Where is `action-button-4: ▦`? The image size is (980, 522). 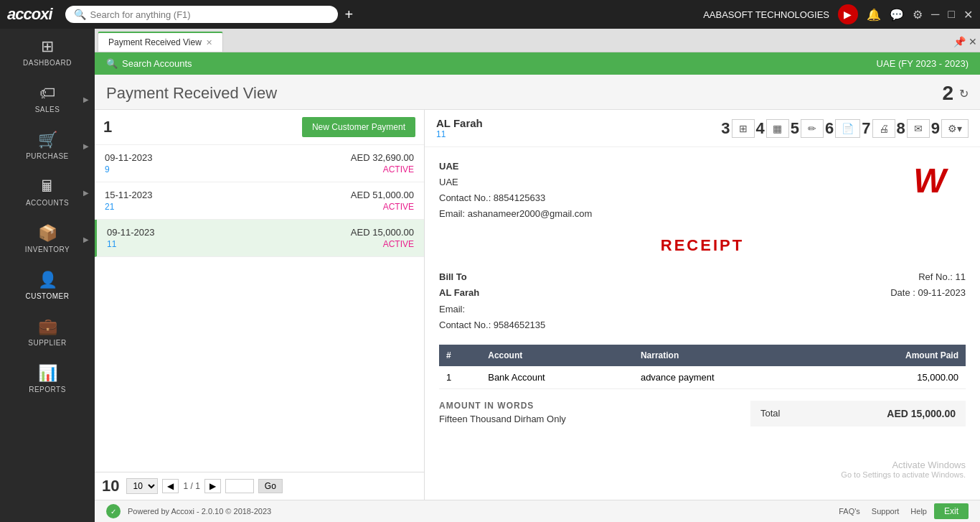
action-button-4: ▦ is located at coordinates (778, 129).